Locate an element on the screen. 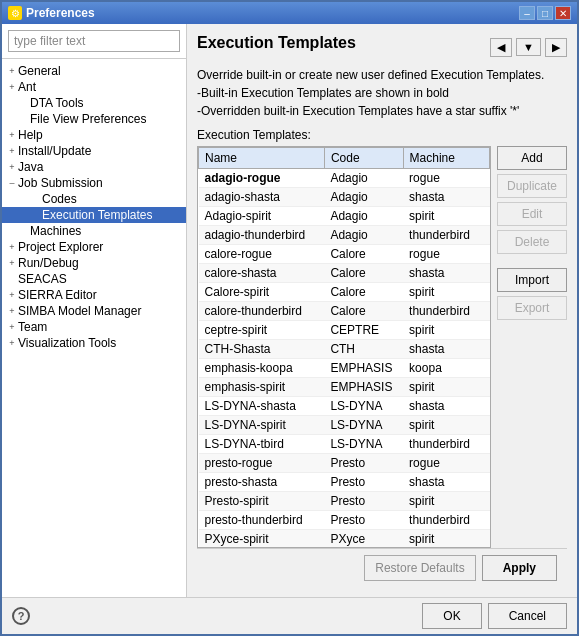 This screenshot has height=636, width=579. cell-code: CTH is located at coordinates (364, 350).